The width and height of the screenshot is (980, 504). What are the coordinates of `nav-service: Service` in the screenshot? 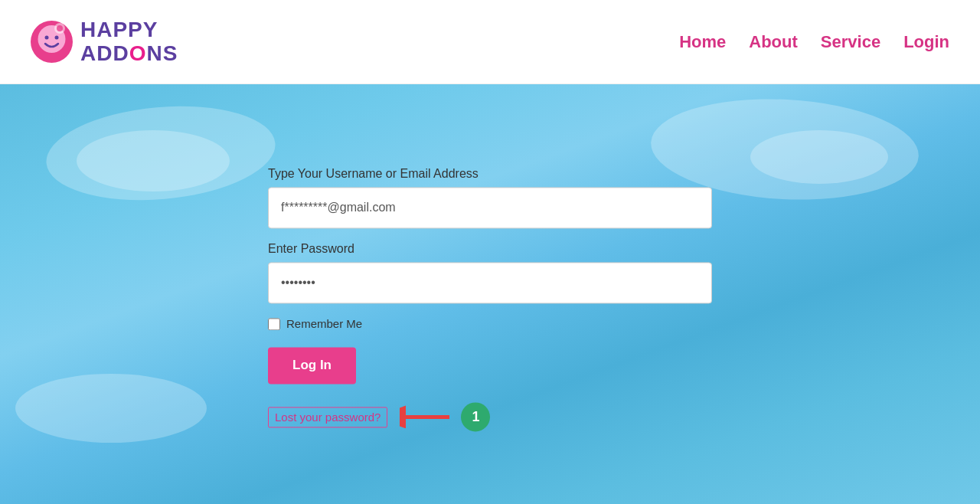 It's located at (851, 42).